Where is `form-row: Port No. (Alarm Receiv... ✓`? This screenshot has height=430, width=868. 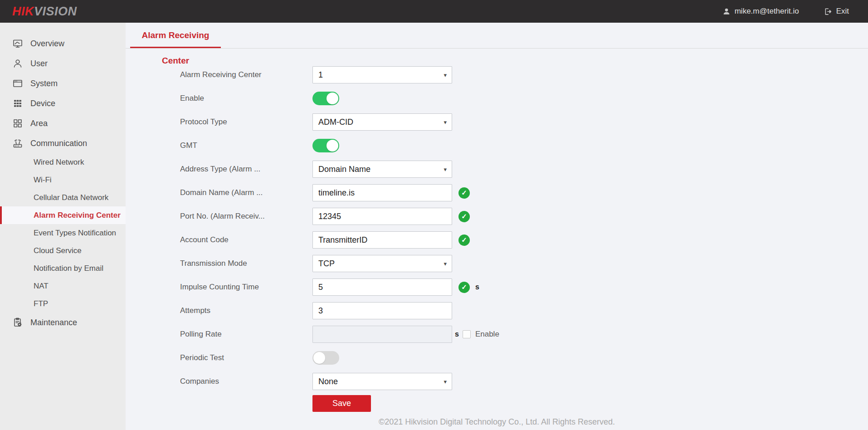 form-row: Port No. (Alarm Receiv... ✓ is located at coordinates (524, 216).